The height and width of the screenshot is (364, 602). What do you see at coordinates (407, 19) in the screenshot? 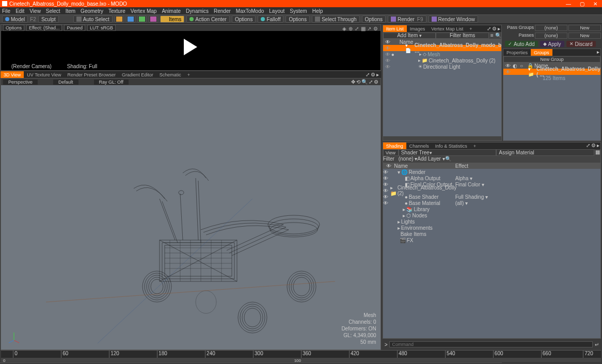
I see `render-button: RenderF9` at bounding box center [407, 19].